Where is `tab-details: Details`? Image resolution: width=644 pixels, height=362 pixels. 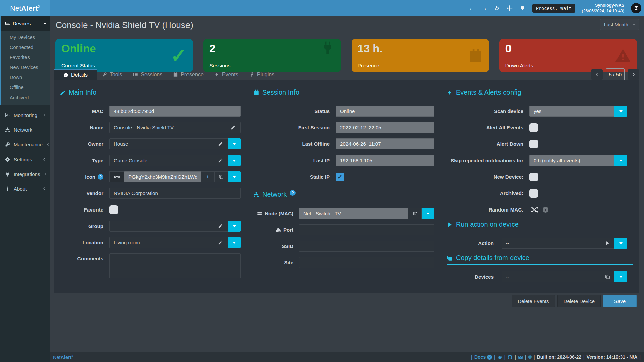
tab-details: Details is located at coordinates (75, 74).